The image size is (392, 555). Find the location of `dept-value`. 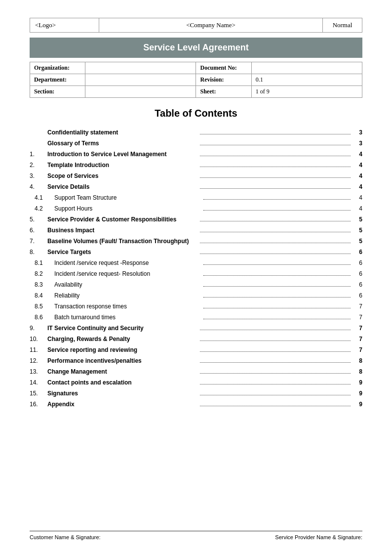

dept-value is located at coordinates (141, 80).